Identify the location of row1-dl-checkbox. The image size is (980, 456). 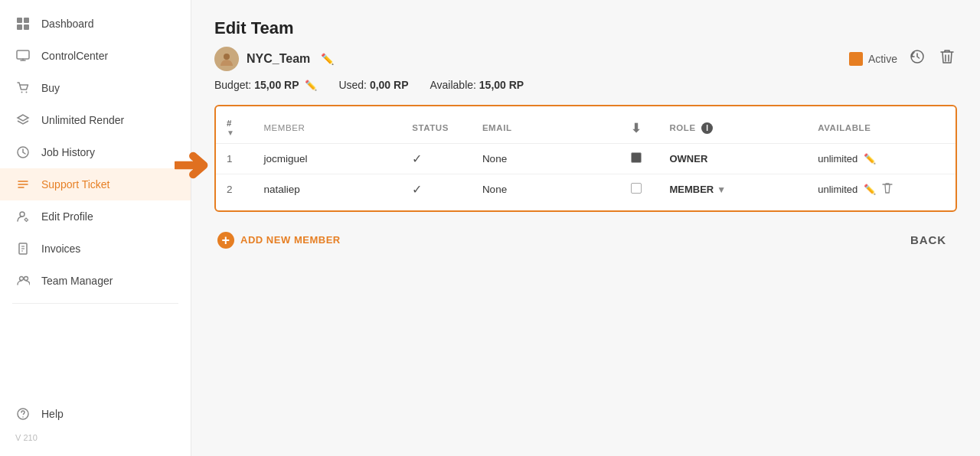
(636, 158).